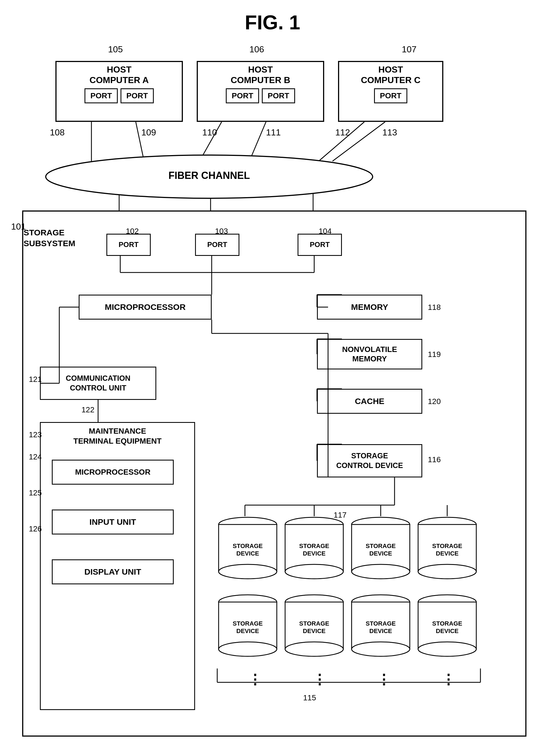 The height and width of the screenshot is (756, 545). Describe the element at coordinates (391, 96) in the screenshot. I see `host-c-ports: PORT` at that location.